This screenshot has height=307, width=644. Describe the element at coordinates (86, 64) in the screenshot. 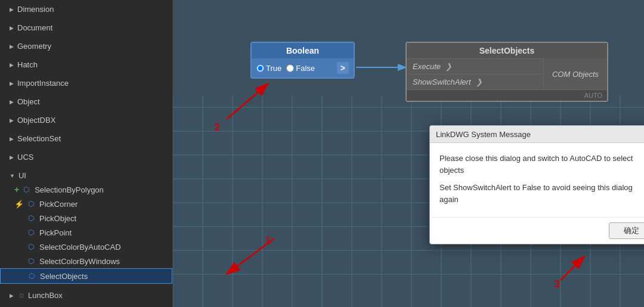

I see `sidebar-section-hatch: Hatch` at that location.